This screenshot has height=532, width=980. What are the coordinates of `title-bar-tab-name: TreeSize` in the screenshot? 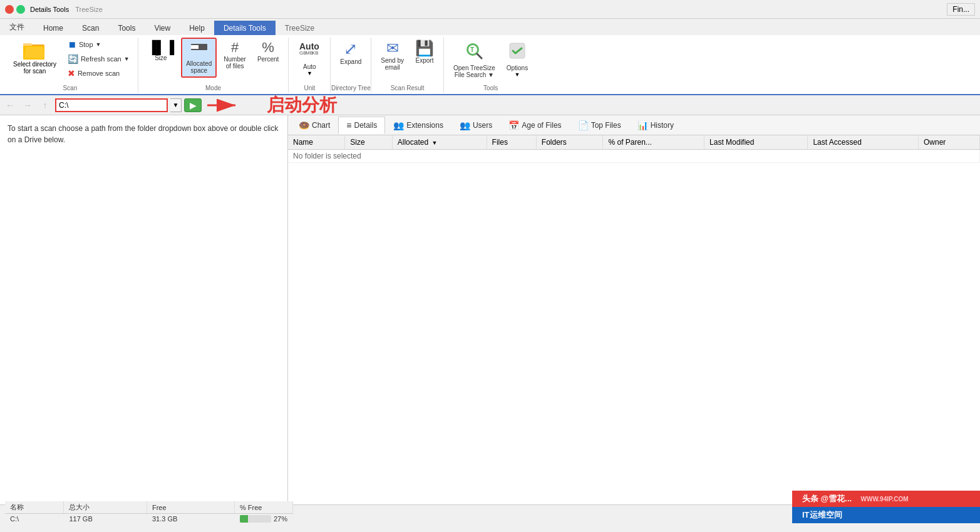 It's located at (89, 9).